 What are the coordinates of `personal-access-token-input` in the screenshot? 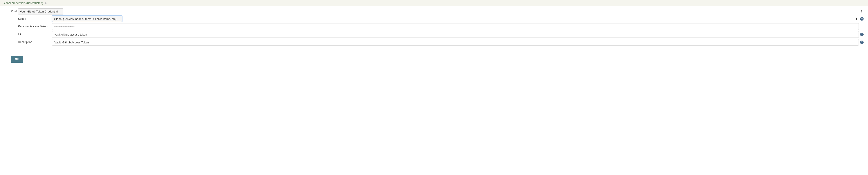 It's located at (456, 27).